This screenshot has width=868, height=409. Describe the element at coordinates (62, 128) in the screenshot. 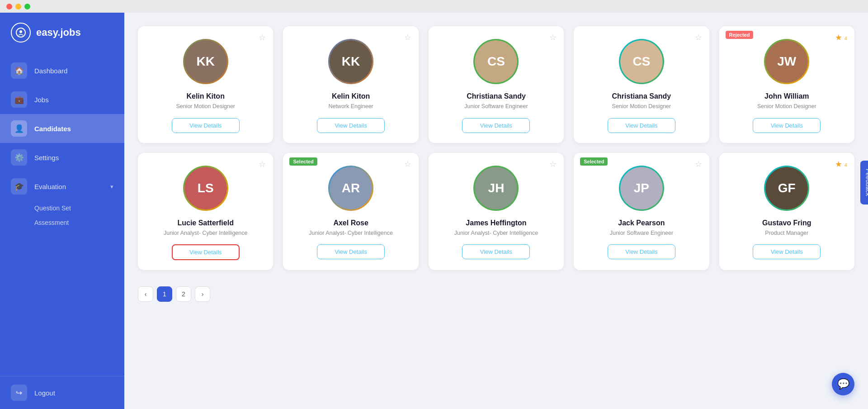

I see `sidebar-item-candidates: 👤 Candidates` at that location.